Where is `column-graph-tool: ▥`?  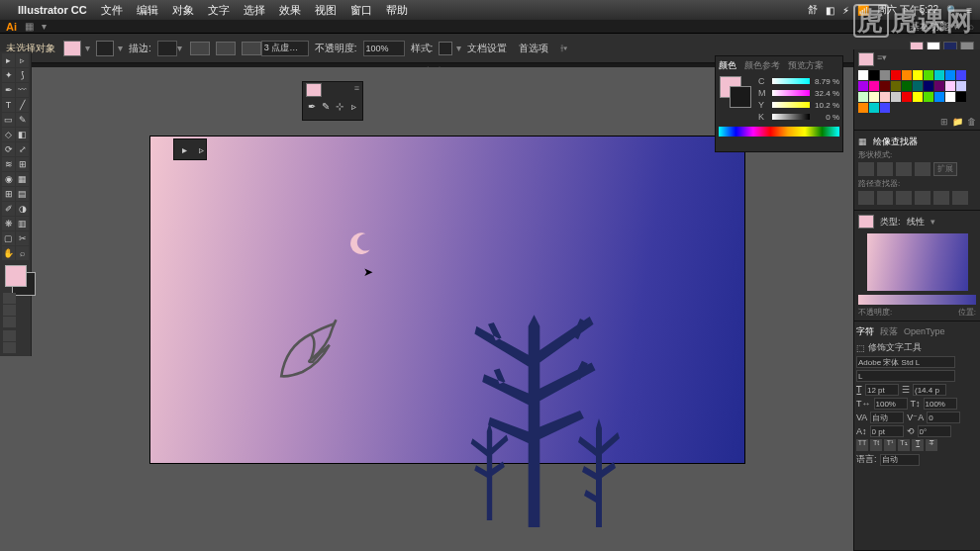 column-graph-tool: ▥ is located at coordinates (22, 224).